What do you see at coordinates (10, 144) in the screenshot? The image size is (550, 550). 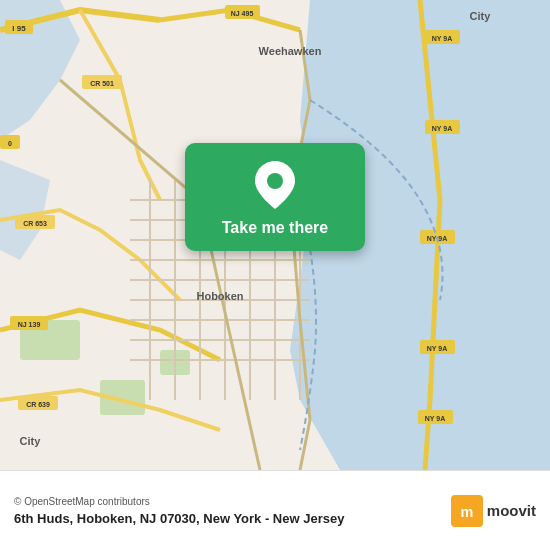 I see `svg-text: 0` at bounding box center [10, 144].